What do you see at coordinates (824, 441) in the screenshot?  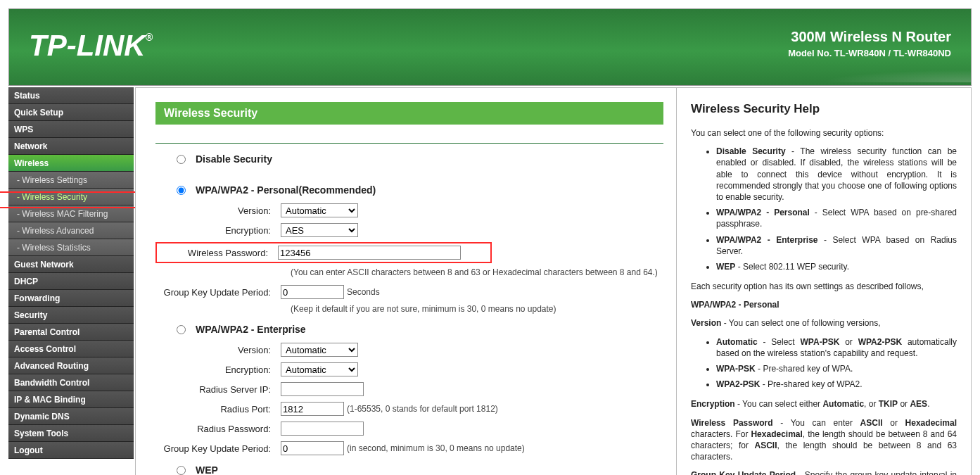 I see `help-password-line: Wireless Password - You can enter ASCII …` at bounding box center [824, 441].